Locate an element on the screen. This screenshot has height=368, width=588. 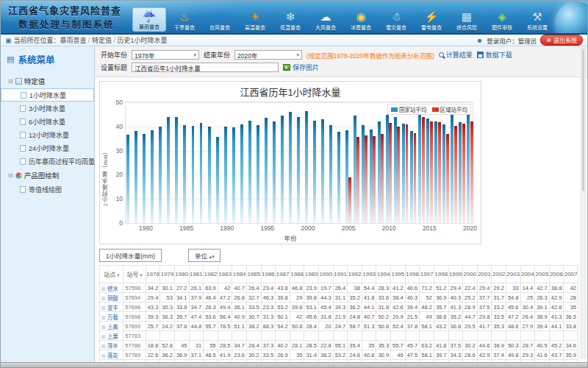
table-cell: 37.1 is located at coordinates (196, 355).